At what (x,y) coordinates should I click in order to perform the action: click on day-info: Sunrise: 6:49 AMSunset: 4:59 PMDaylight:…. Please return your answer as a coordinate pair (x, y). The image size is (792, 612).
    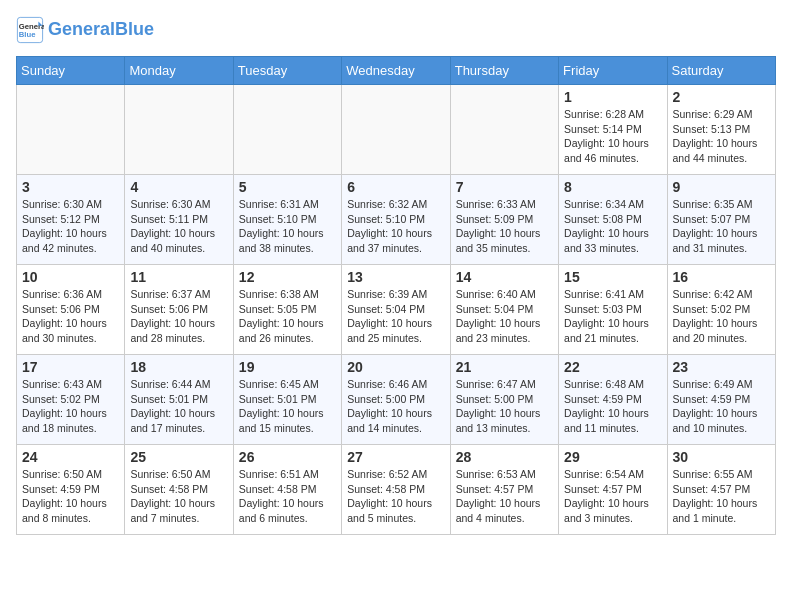
    Looking at the image, I should click on (722, 406).